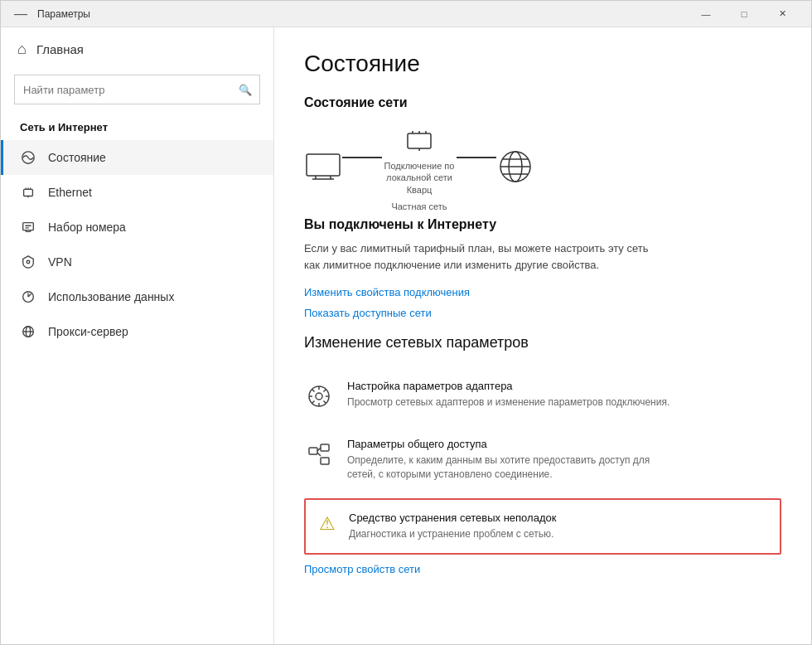  I want to click on setting-adapter-title: Настройка параметров адаптера, so click(509, 386).